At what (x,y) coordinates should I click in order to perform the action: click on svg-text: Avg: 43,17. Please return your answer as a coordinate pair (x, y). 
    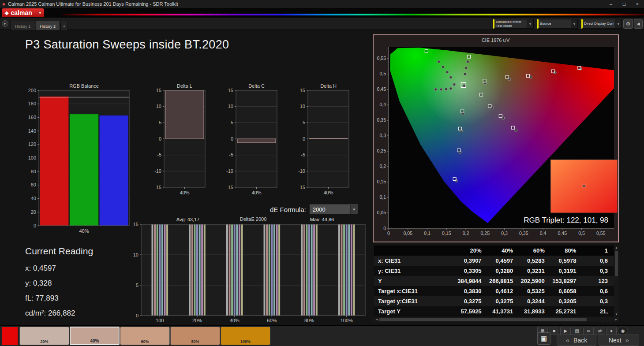
    Looking at the image, I should click on (188, 220).